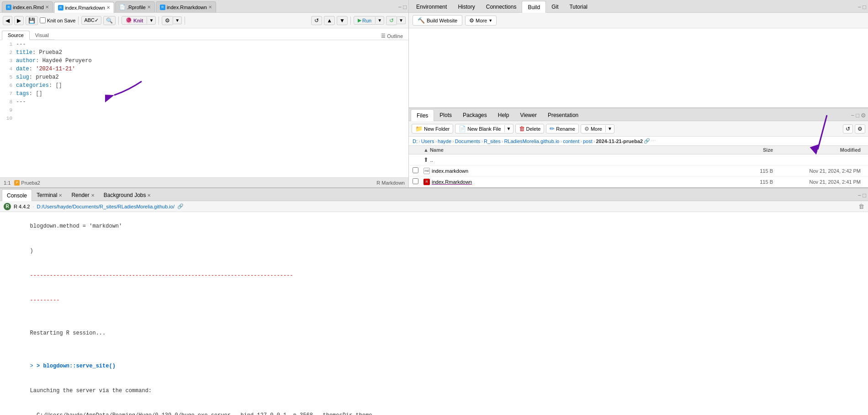  What do you see at coordinates (186, 7) in the screenshot?
I see `tab-index-rmarkdown2: R index.Rmarkdown ✕` at bounding box center [186, 7].